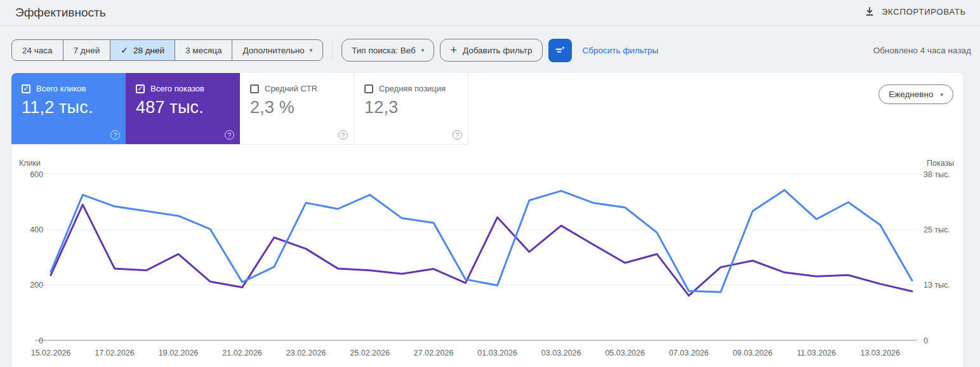 The image size is (980, 367). What do you see at coordinates (240, 109) in the screenshot?
I see `metric-cards: ✓Всего кликов11,2 тыс.?✓Всего показов487…` at bounding box center [240, 109].